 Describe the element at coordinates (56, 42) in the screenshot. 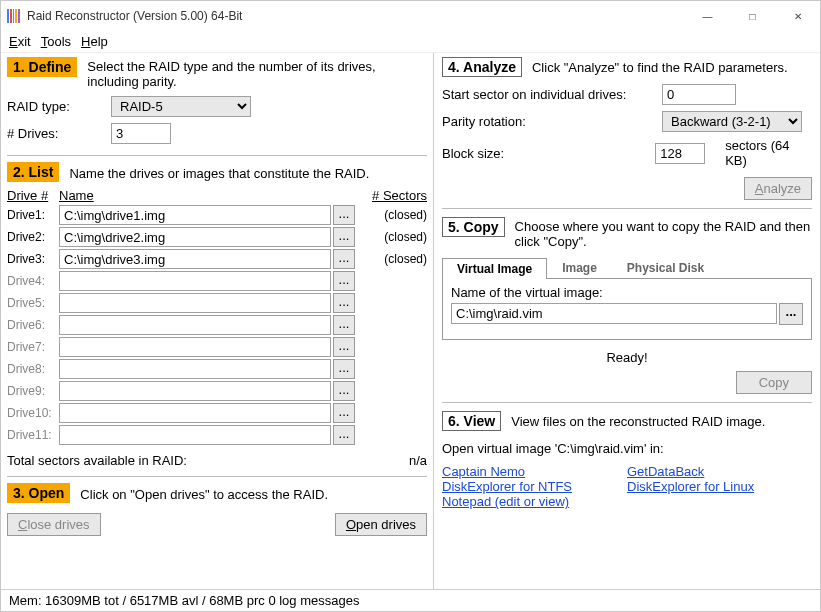

I see `menu-tools: Tools` at that location.